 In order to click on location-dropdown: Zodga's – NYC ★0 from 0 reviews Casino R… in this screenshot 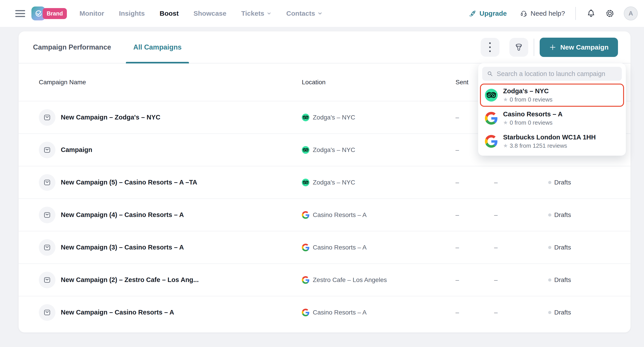, I will do `click(552, 109)`.